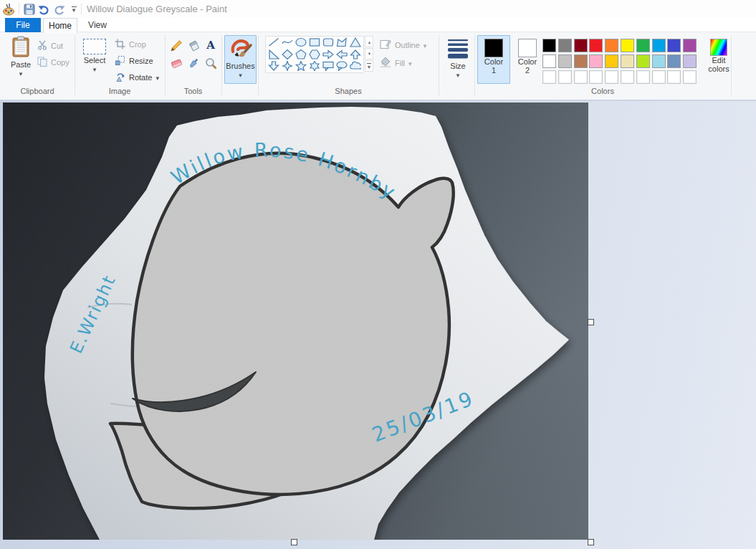 The image size is (756, 549). I want to click on eraser-icon, so click(176, 63).